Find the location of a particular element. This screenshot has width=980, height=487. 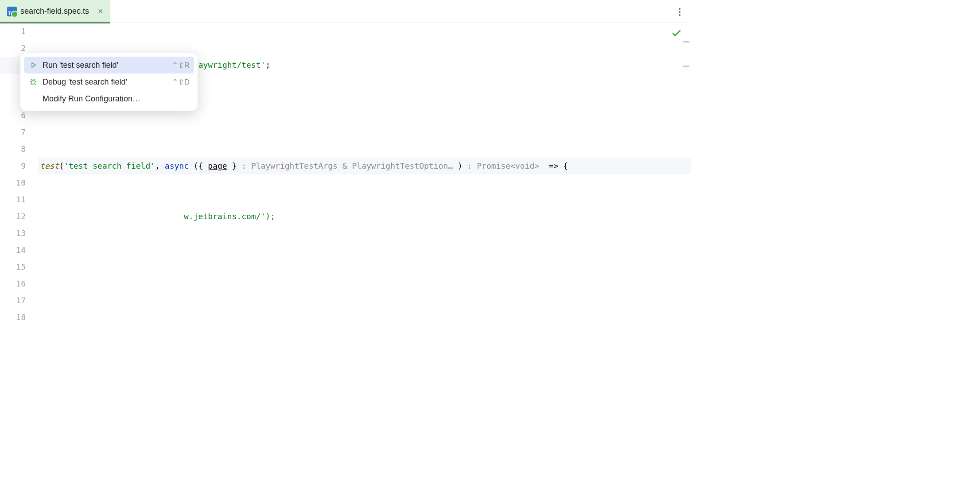

bug-icon is located at coordinates (33, 82).